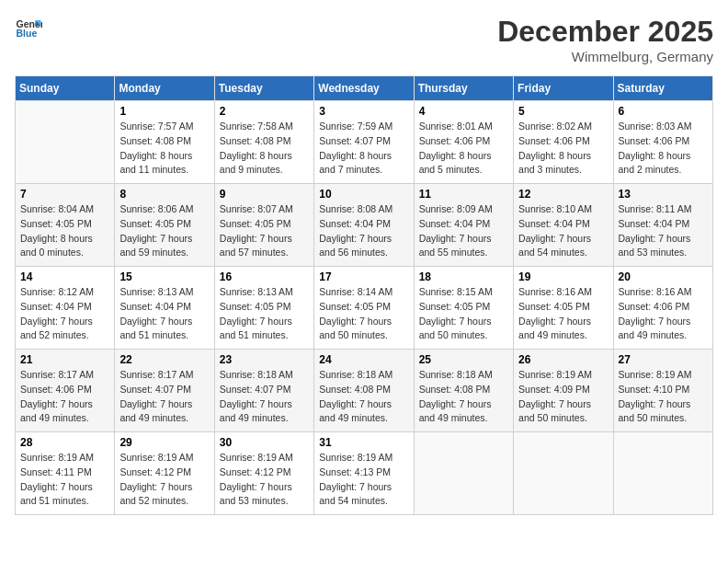 The height and width of the screenshot is (563, 728). Describe the element at coordinates (664, 232) in the screenshot. I see `day-info: Sunrise: 8:11 AMSunset: 4:04 PMDaylight:…` at that location.